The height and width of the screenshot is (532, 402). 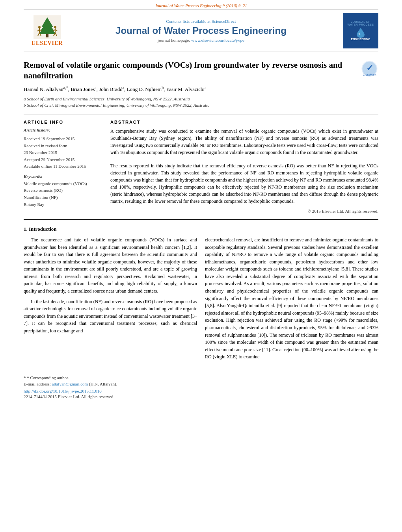 What do you see at coordinates (218, 40) in the screenshot?
I see `homepage-url: www.elsevier.com/locate/jwpe` at bounding box center [218, 40].